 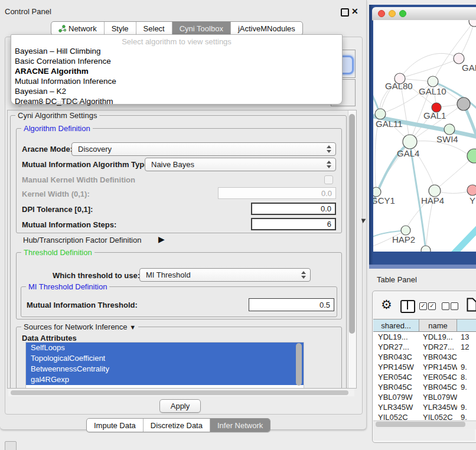 What do you see at coordinates (177, 81) in the screenshot?
I see `dropdown-item: Mutual Information Inference` at bounding box center [177, 81].